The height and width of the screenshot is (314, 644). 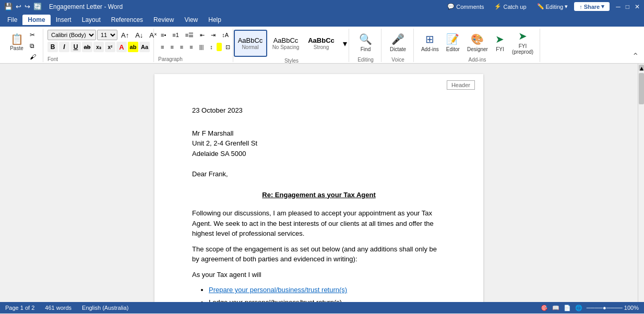 What do you see at coordinates (32, 46) in the screenshot?
I see `copy-icon: ⧉` at bounding box center [32, 46].